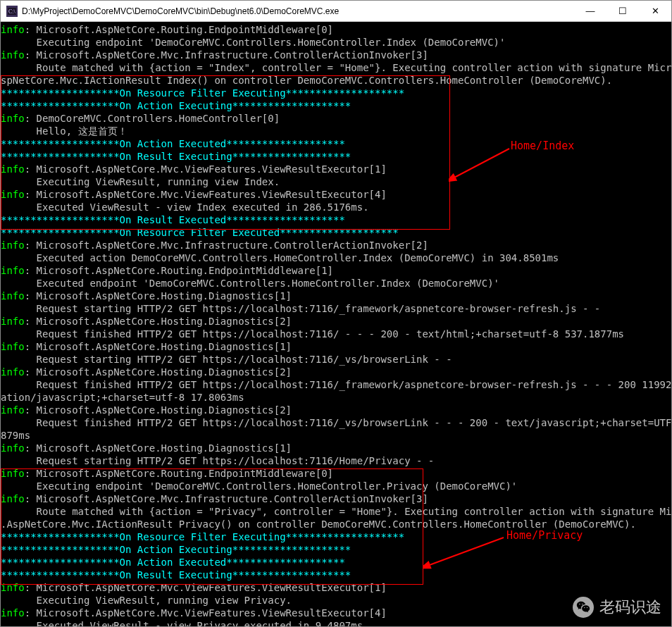 The height and width of the screenshot is (627, 672). I want to click on console-line: spNetCore.Mvc.IActionResult Index() on c…, so click(336, 80).